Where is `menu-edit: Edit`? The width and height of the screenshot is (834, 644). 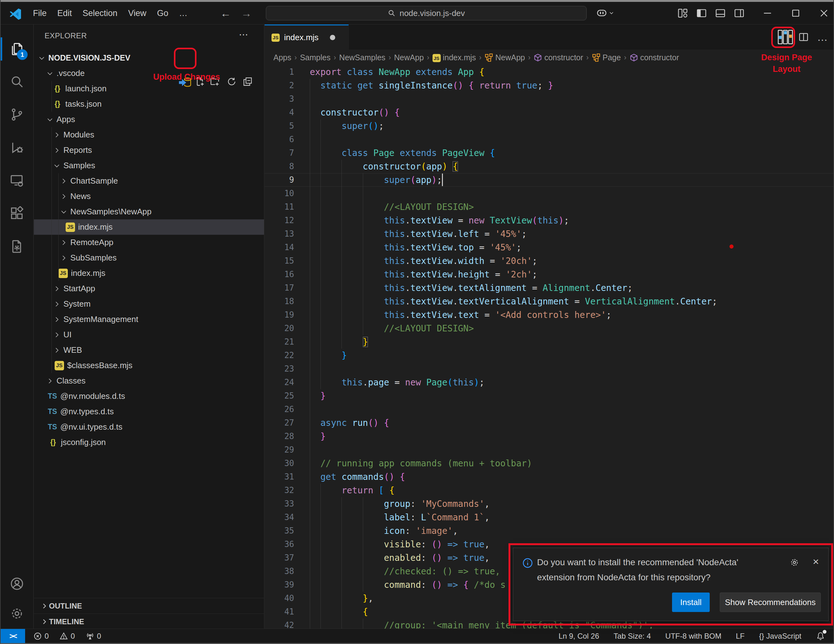 menu-edit: Edit is located at coordinates (65, 13).